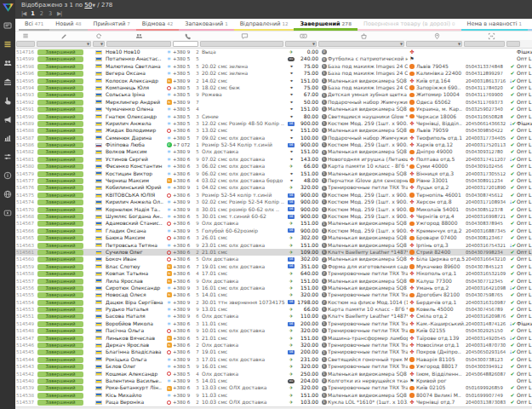 Image resolution: width=532 pixels, height=409 pixels. Describe the element at coordinates (274, 117) in the screenshot. I see `table-row: 514590ЗавершенийГнатюк Олександр✳+380 53…` at that location.